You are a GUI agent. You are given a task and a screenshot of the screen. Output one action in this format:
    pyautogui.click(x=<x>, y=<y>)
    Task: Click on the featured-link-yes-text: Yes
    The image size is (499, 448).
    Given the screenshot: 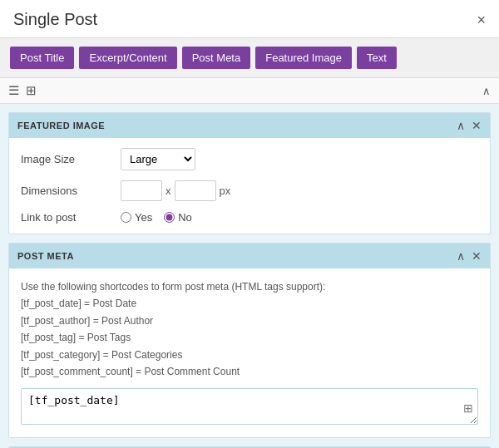 What is the action you would take?
    pyautogui.click(x=143, y=218)
    